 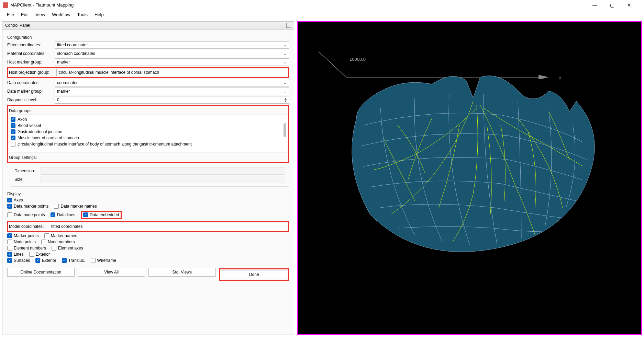 I want to click on dimension-label: Dimension:, so click(x=26, y=171).